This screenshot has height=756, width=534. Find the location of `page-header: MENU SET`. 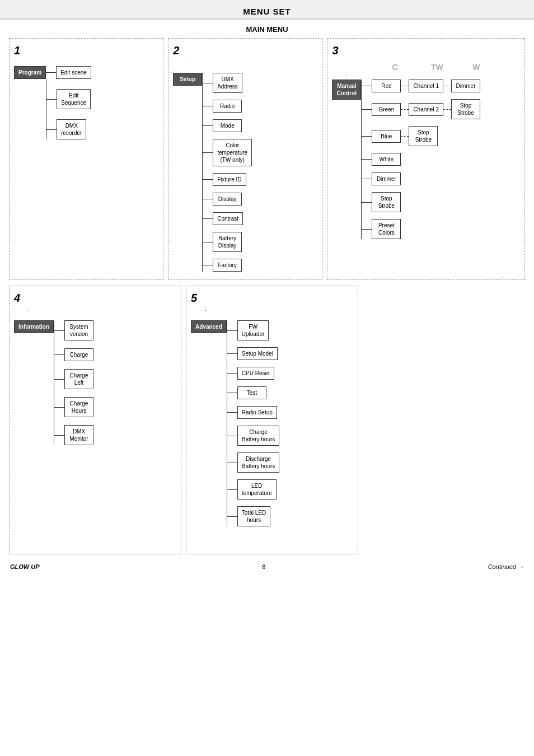

page-header: MENU SET is located at coordinates (267, 10).